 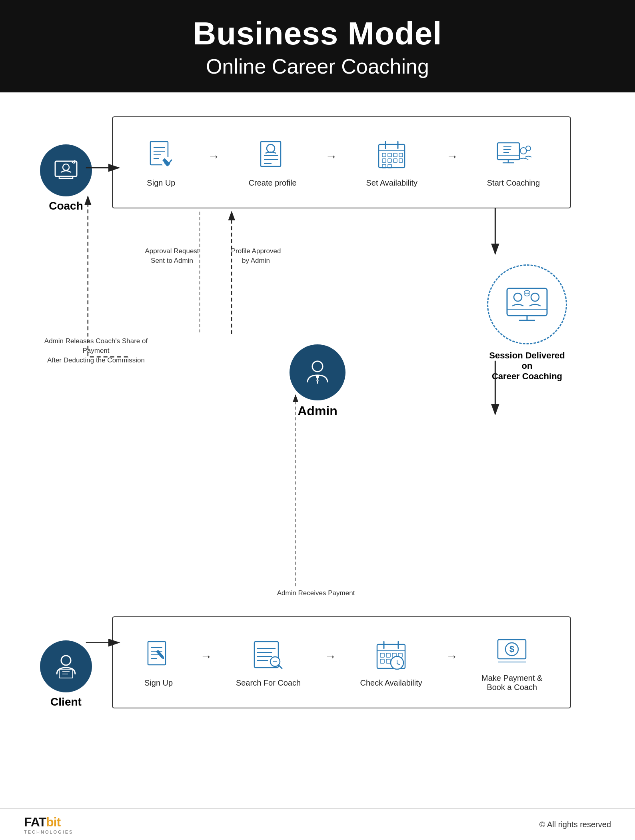 I want to click on coach-coaching-icon, so click(x=513, y=156).